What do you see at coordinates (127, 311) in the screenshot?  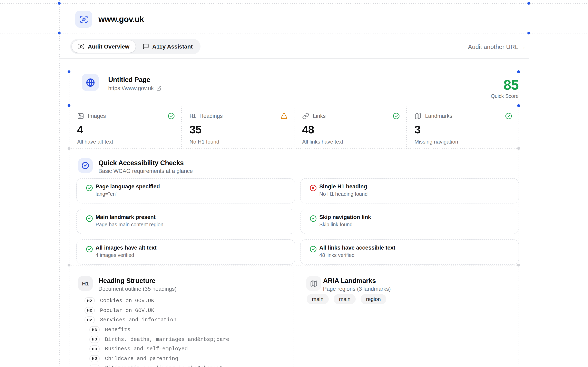 I see `heading-text: Popular on GOV.UK` at bounding box center [127, 311].